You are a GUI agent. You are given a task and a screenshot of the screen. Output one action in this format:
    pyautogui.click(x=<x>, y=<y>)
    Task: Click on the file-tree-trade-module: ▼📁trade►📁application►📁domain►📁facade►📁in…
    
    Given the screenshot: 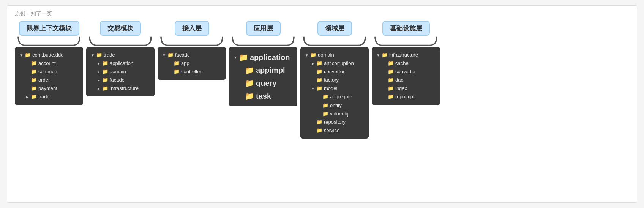 What is the action you would take?
    pyautogui.click(x=120, y=72)
    